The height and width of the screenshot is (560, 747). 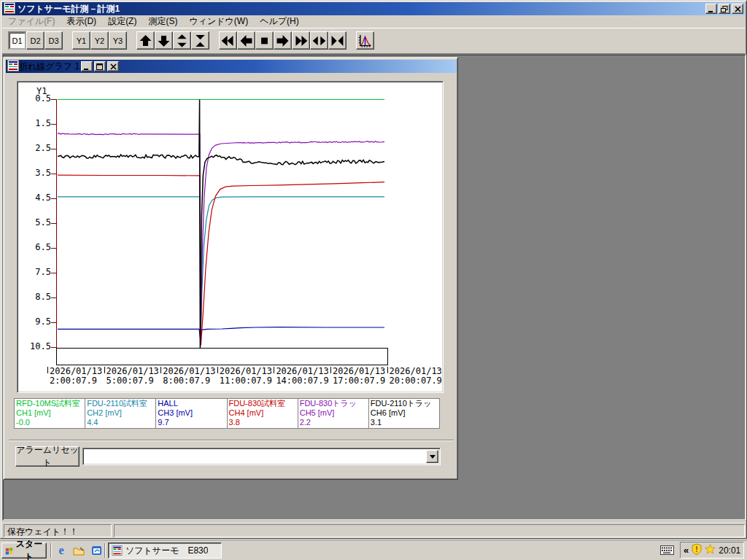 What do you see at coordinates (219, 22) in the screenshot?
I see `menu-item-4: ウィンドウ(W)` at bounding box center [219, 22].